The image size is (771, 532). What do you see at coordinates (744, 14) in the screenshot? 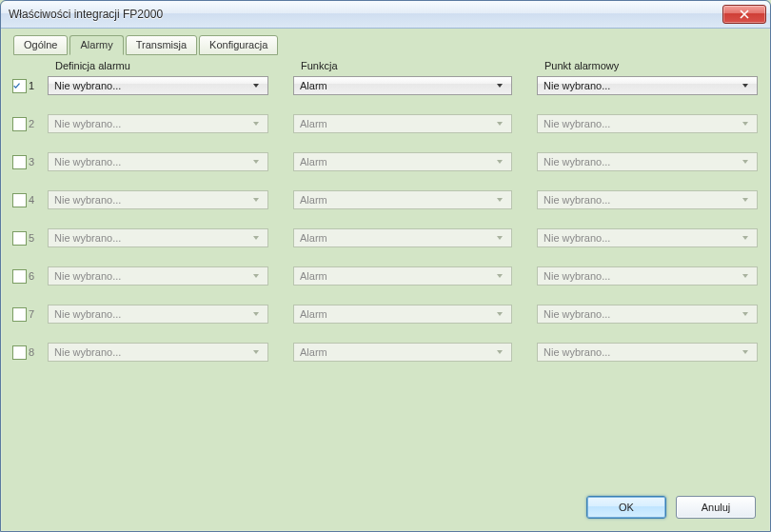
I see `close-button` at bounding box center [744, 14].